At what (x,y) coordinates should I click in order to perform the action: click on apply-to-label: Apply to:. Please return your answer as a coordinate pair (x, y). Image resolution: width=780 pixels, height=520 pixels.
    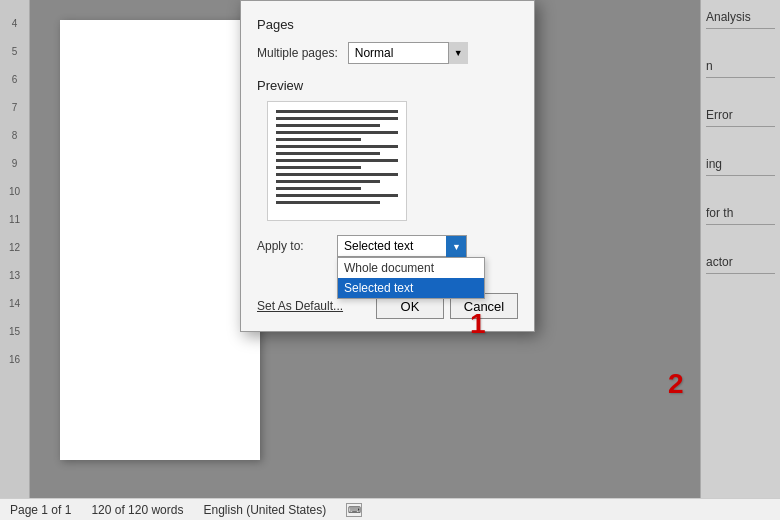
    Looking at the image, I should click on (297, 246).